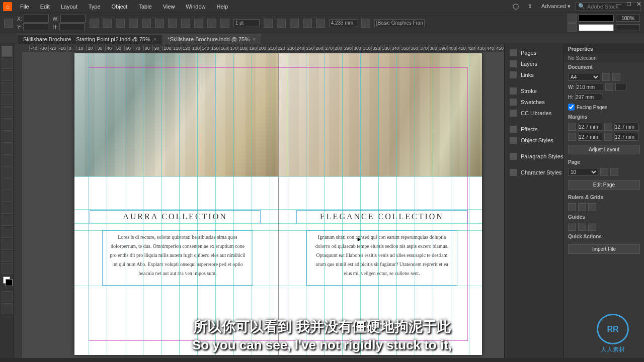  I want to click on close-icon: ✕, so click(639, 4).